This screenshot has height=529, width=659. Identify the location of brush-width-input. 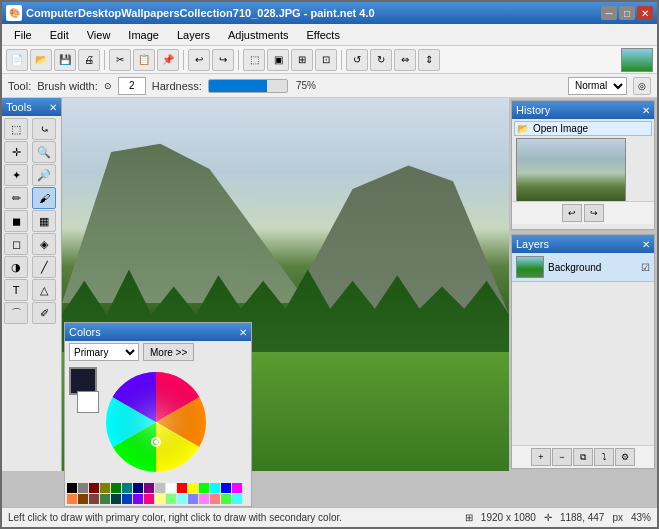
(132, 86).